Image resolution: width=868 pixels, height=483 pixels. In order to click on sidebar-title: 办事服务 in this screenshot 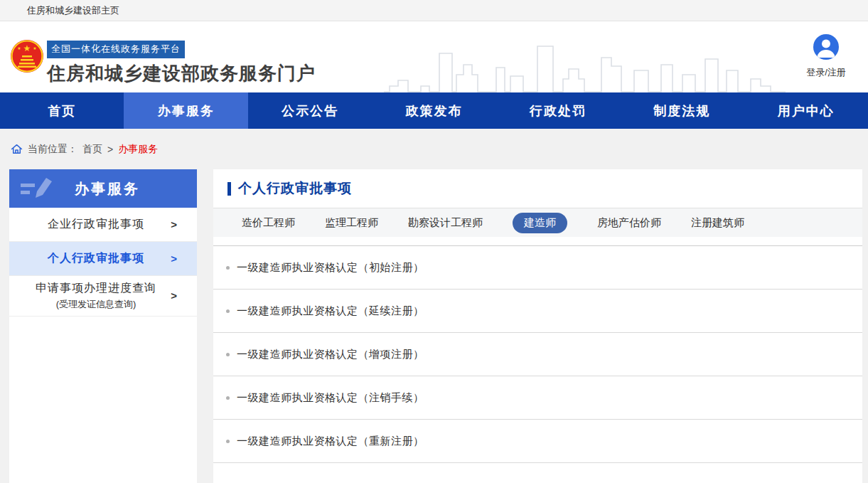, I will do `click(107, 189)`.